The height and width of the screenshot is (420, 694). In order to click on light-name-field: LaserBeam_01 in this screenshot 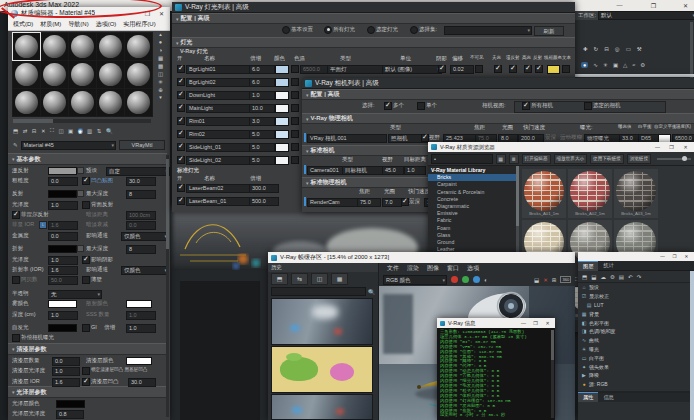, I will do `click(218, 202)`.